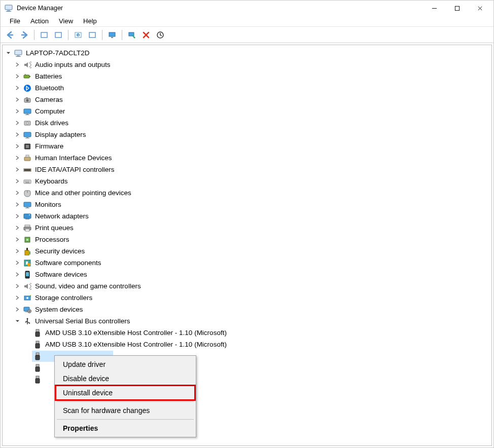 The height and width of the screenshot is (448, 494). What do you see at coordinates (90, 21) in the screenshot?
I see `menu-help: Help` at bounding box center [90, 21].